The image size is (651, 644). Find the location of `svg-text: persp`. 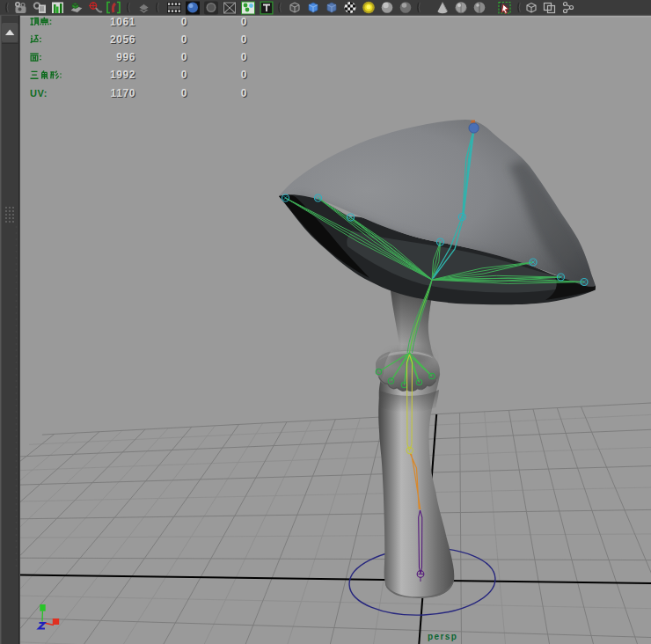

svg-text: persp is located at coordinates (443, 637).